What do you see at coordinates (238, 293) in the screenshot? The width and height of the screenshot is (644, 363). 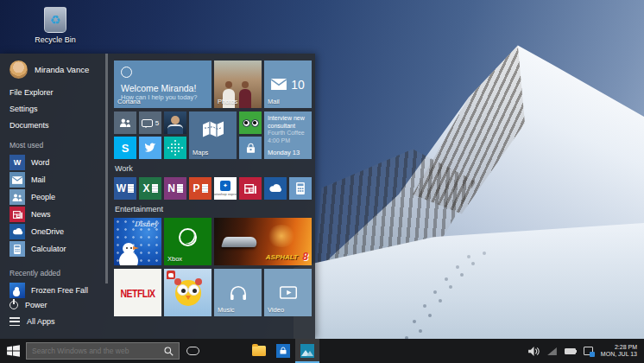 I see `headphones-icon` at bounding box center [238, 293].